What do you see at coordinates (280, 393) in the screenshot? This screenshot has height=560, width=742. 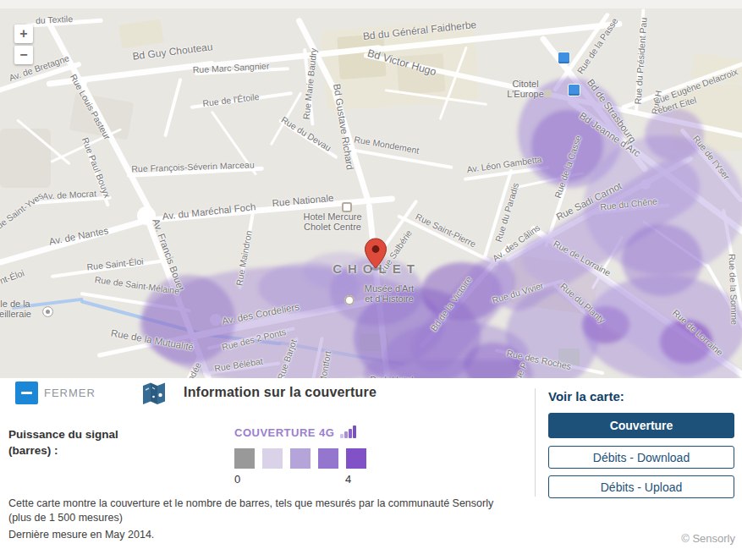 I see `panel-title: Information sur la couverture` at bounding box center [280, 393].